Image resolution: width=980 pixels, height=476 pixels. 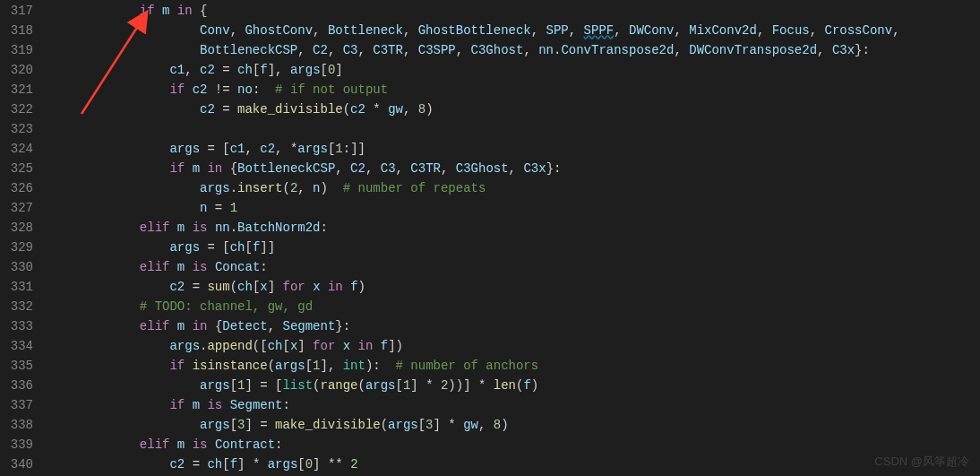 What do you see at coordinates (226, 90) in the screenshot?
I see `token: !=` at bounding box center [226, 90].